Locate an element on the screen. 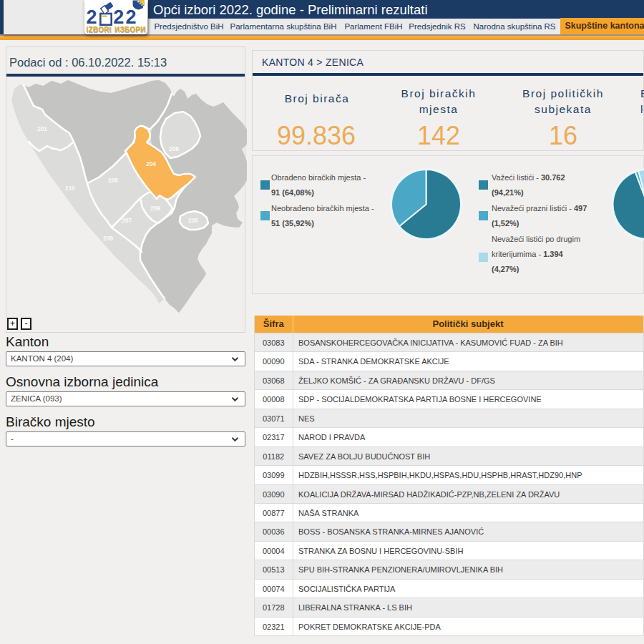  svg-text: 201 is located at coordinates (42, 129).